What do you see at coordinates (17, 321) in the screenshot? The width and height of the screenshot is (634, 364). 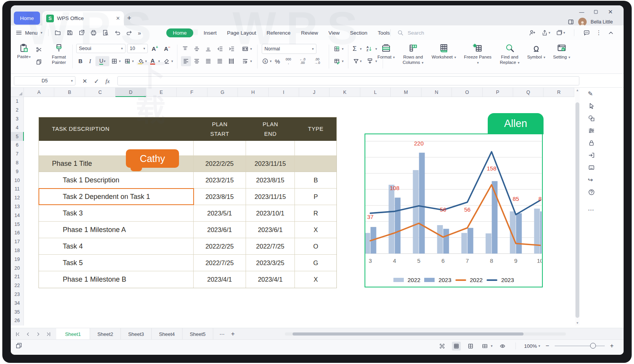 I see `row-header-26: 26` at bounding box center [17, 321].